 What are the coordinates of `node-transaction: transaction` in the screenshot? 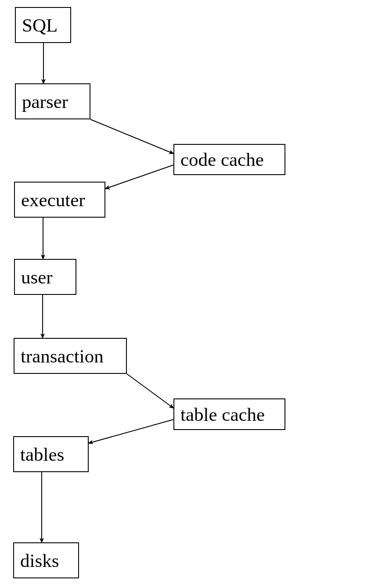 It's located at (70, 356).